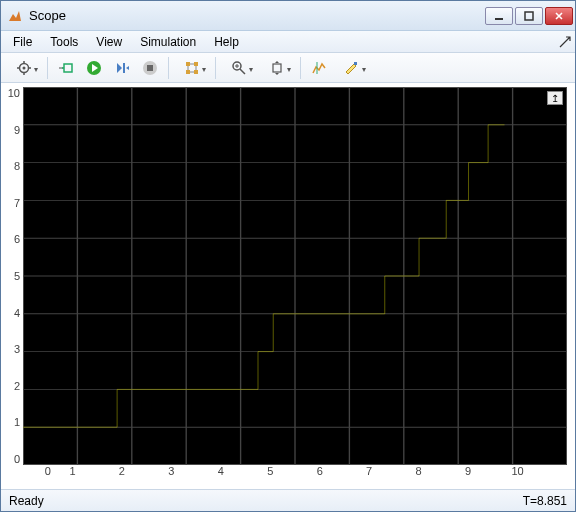 This screenshot has width=576, height=512. What do you see at coordinates (122, 475) in the screenshot?
I see `x-tick: 2` at bounding box center [122, 475].